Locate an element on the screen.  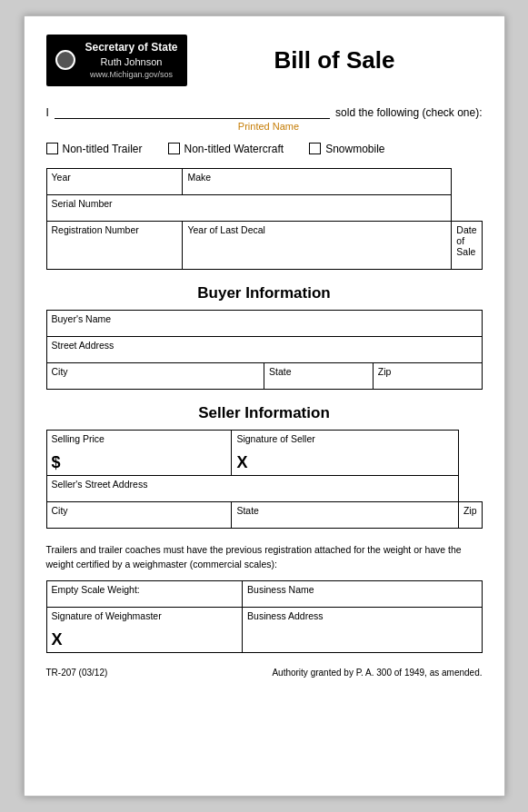
buyer-name-label: Buyer's Name is located at coordinates (264, 319).